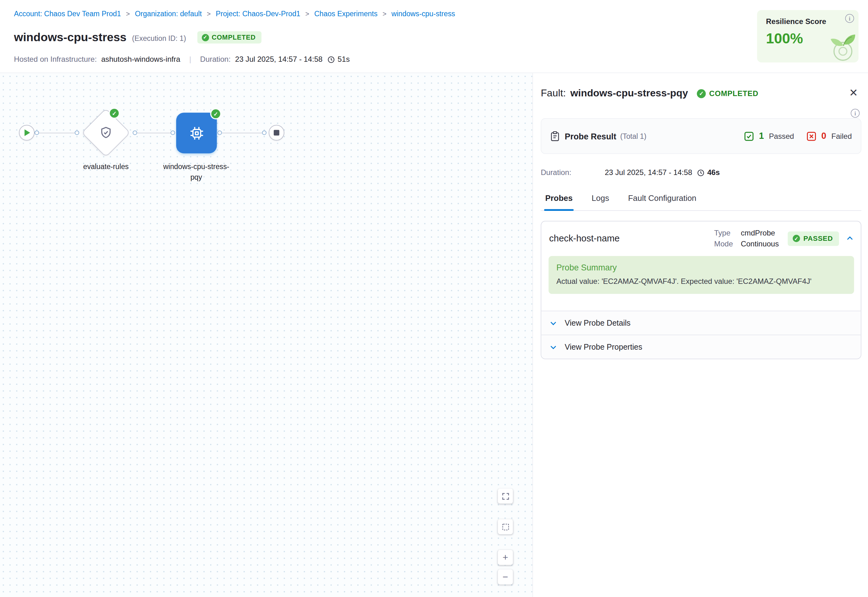 The height and width of the screenshot is (597, 868). What do you see at coordinates (760, 244) in the screenshot?
I see `probe-mode-value: Continuous` at bounding box center [760, 244].